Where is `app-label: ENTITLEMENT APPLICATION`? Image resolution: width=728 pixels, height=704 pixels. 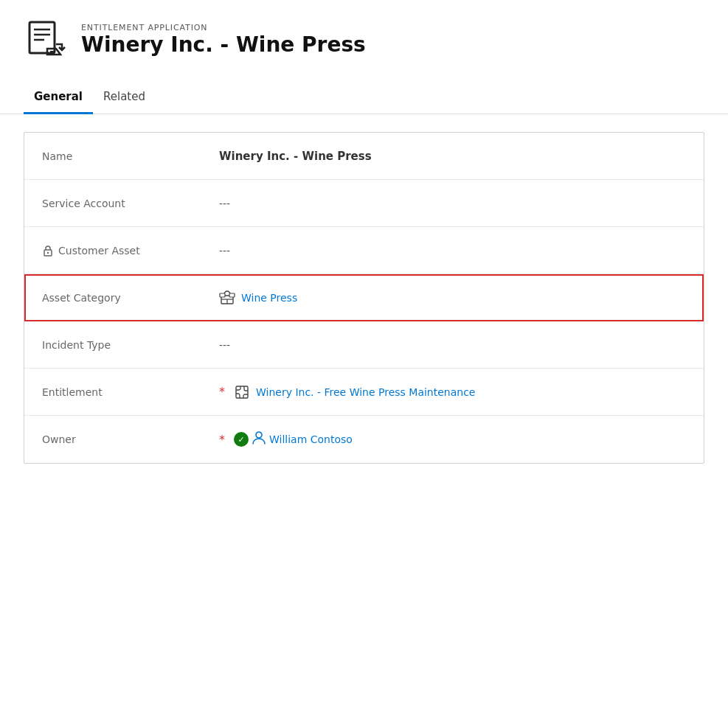 app-label: ENTITLEMENT APPLICATION is located at coordinates (223, 28).